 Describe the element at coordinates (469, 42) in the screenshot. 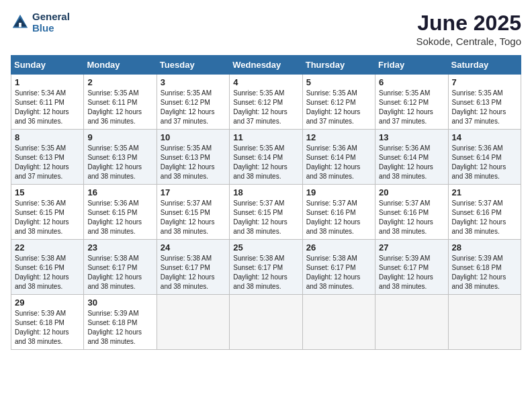

I see `location-title: Sokode, Centrale, Togo` at that location.